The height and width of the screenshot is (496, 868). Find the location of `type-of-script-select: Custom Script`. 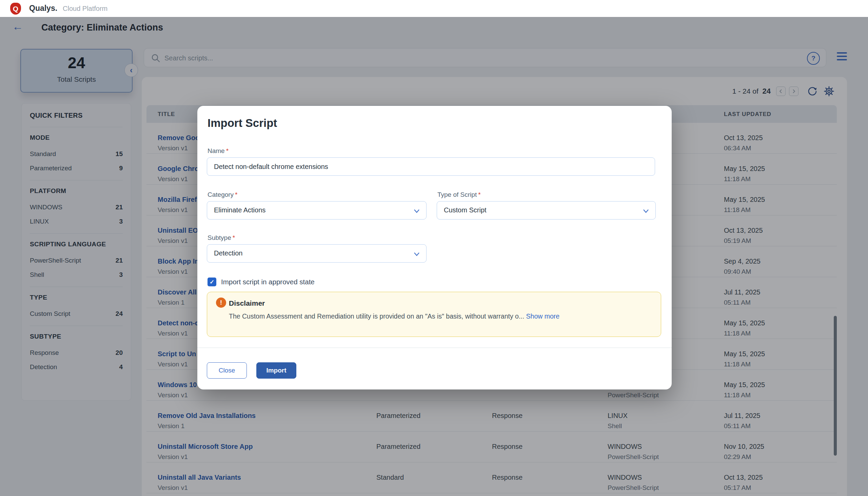

type-of-script-select: Custom Script is located at coordinates (546, 211).